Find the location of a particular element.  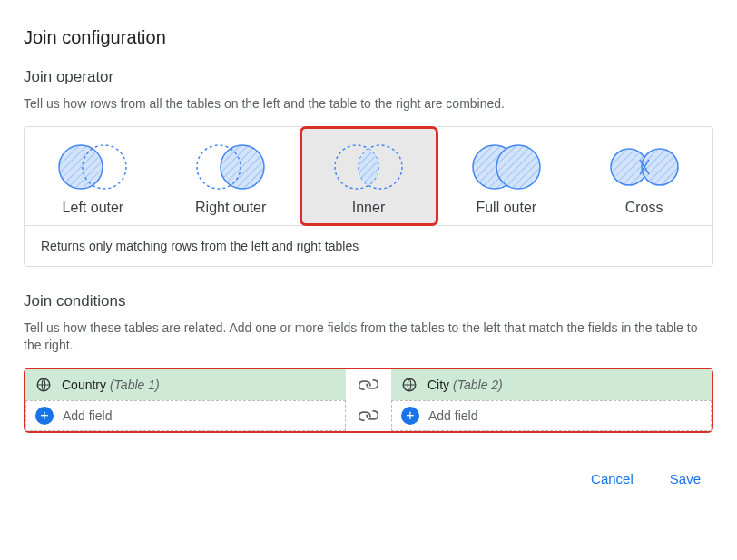

conditions-panel: Country (Table 1) City (Table 2) + Add f… is located at coordinates (368, 400).